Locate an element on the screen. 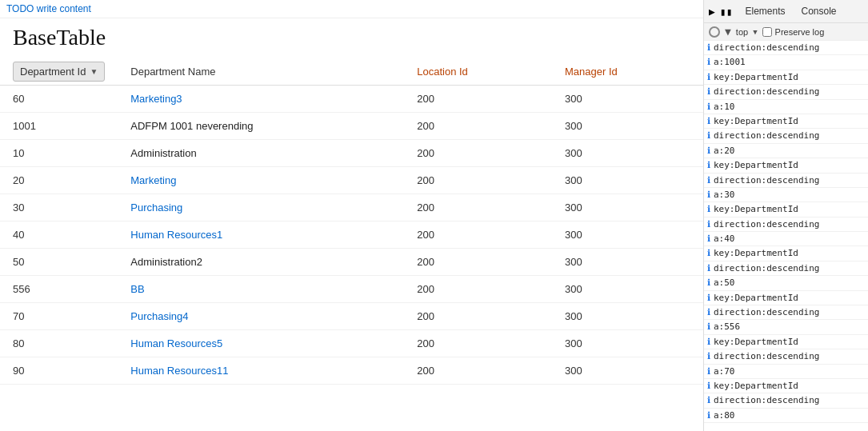 The image size is (868, 431). cell-dept-name: Purchasing4 is located at coordinates (261, 317).